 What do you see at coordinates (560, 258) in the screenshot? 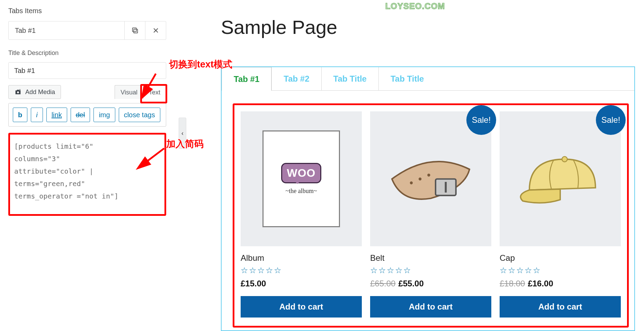
I see `product-name: Cap` at bounding box center [560, 258].